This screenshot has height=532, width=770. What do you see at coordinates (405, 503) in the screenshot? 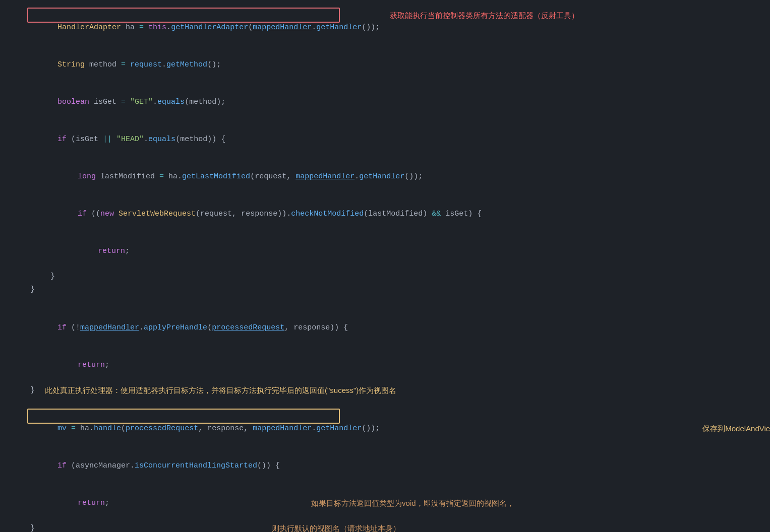
I see `code-line-17: return; 如果目标方法返回值类型为void，即没有指定返回的视图名，` at bounding box center [405, 503].